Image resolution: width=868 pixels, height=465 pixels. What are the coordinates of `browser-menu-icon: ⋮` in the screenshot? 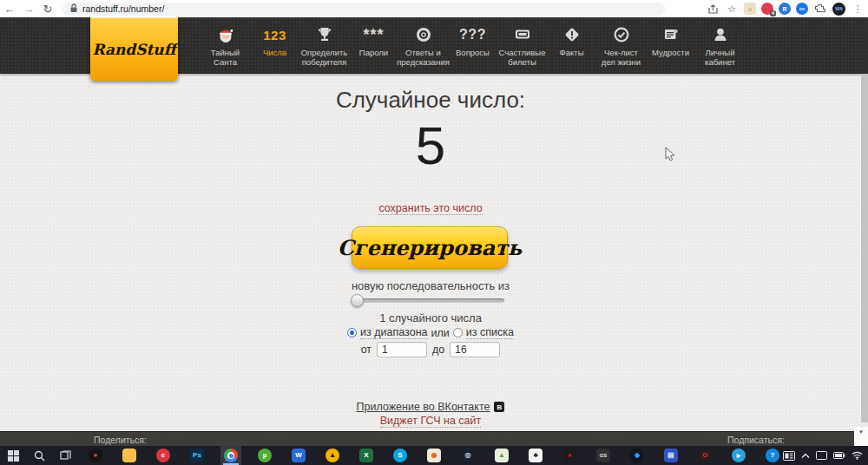 It's located at (858, 9).